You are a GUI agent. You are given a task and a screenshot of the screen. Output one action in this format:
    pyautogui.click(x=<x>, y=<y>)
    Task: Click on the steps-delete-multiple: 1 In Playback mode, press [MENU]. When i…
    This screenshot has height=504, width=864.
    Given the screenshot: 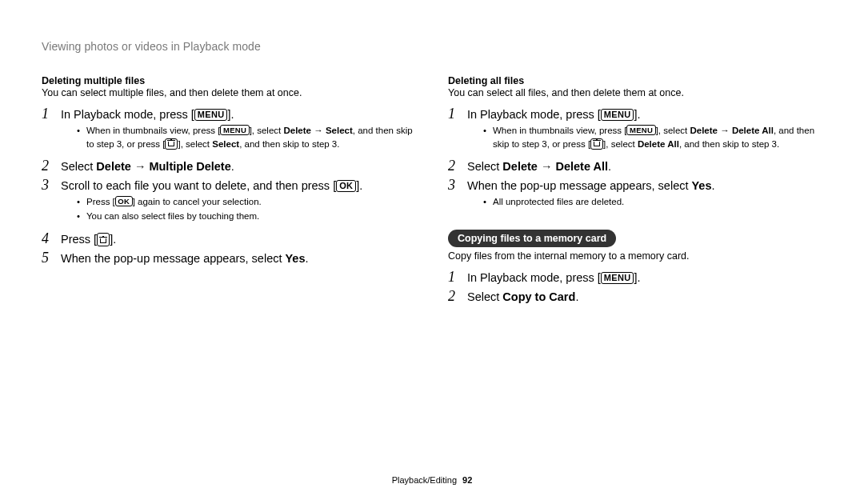 What is the action you would take?
    pyautogui.click(x=229, y=187)
    